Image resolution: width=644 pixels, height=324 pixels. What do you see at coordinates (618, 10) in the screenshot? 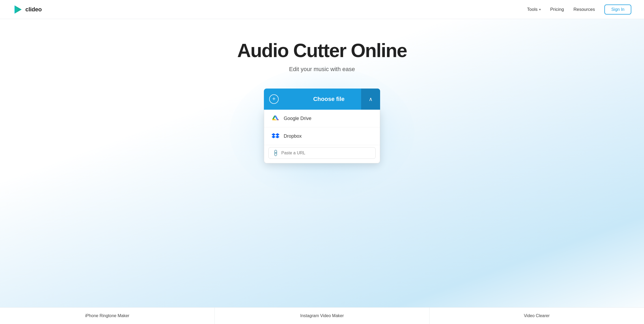
I see `sign-in-button: Sign In` at bounding box center [618, 10].